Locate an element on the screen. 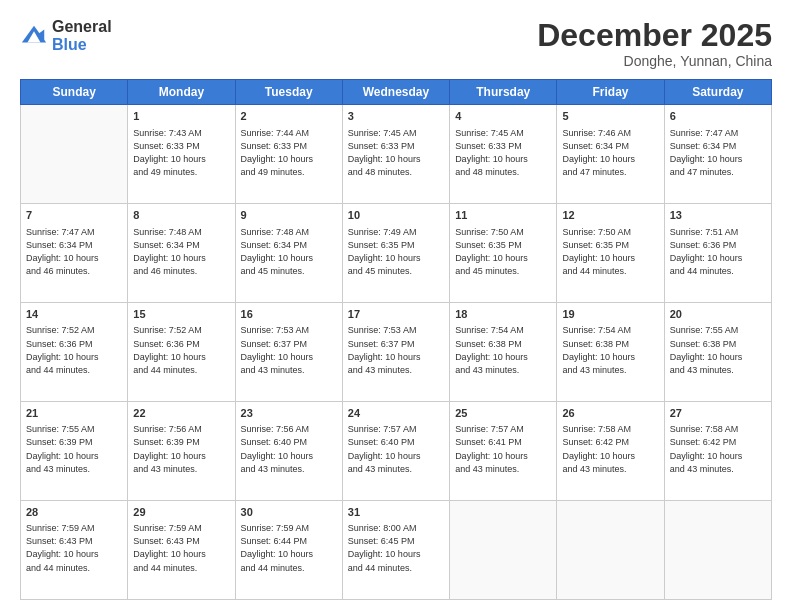 The image size is (792, 612). calendar-cell: 8Sunrise: 7:48 AM Sunset: 6:34 PM Daylig… is located at coordinates (182, 254).